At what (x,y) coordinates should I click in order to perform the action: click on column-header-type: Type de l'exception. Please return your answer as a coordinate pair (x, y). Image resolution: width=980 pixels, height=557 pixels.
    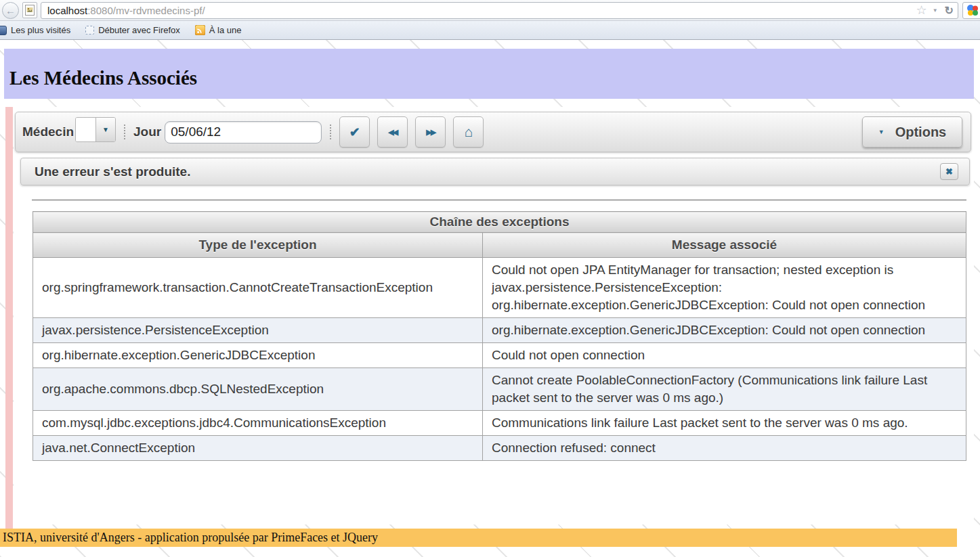
    Looking at the image, I should click on (258, 245).